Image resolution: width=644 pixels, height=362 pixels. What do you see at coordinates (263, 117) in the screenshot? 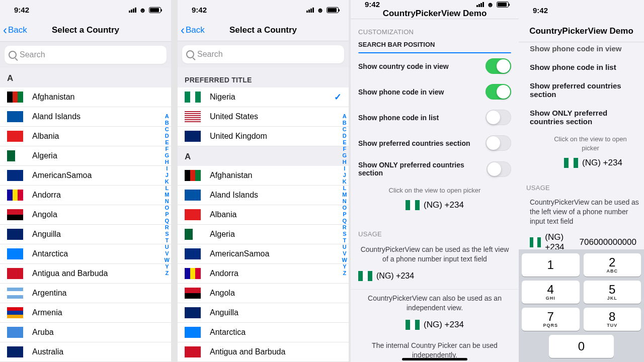
I see `country-row: United States` at bounding box center [263, 117].